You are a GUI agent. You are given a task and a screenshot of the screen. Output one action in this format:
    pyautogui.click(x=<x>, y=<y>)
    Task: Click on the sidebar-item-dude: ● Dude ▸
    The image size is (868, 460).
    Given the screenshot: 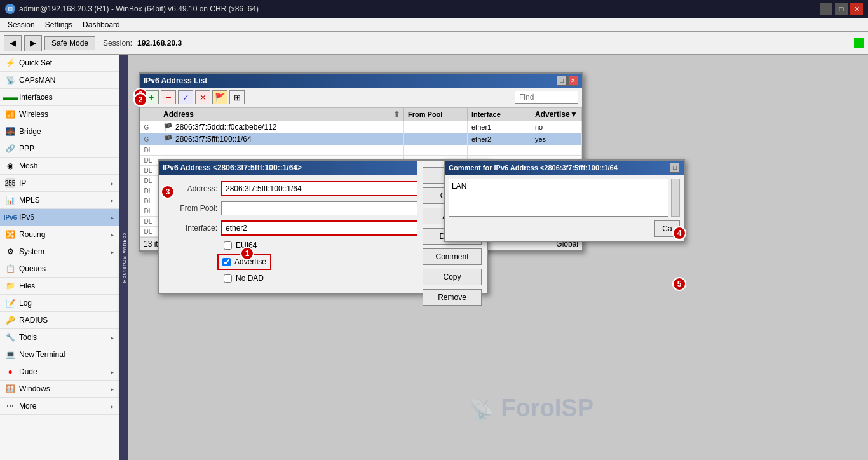 What is the action you would take?
    pyautogui.click(x=60, y=372)
    